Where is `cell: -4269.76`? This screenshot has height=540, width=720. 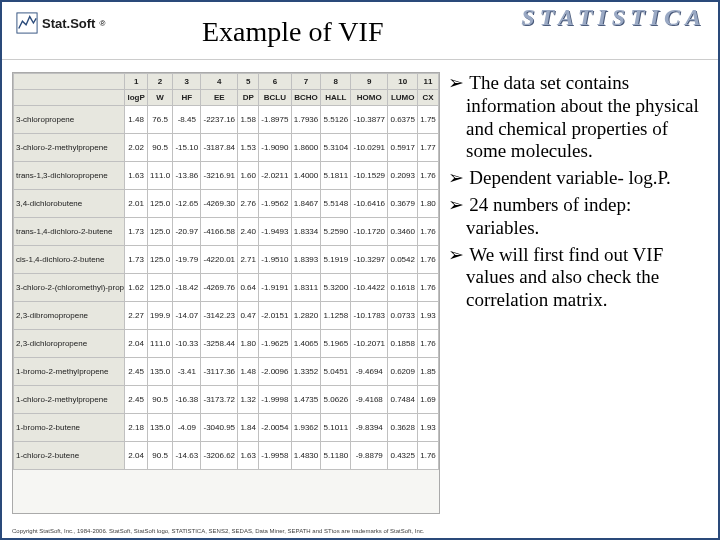 cell: -4269.76 is located at coordinates (220, 288).